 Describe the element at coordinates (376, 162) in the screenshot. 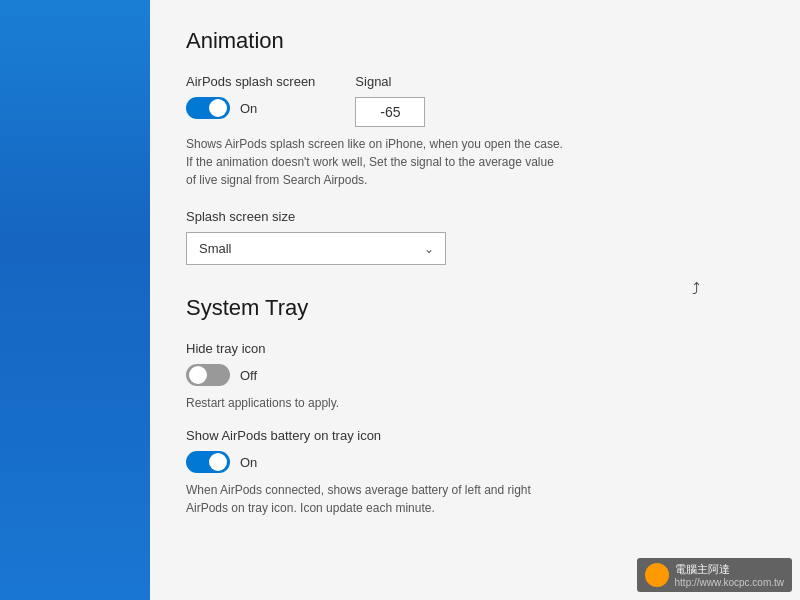

I see `animation-description: Shows AirPods splash screen like on iPho…` at that location.